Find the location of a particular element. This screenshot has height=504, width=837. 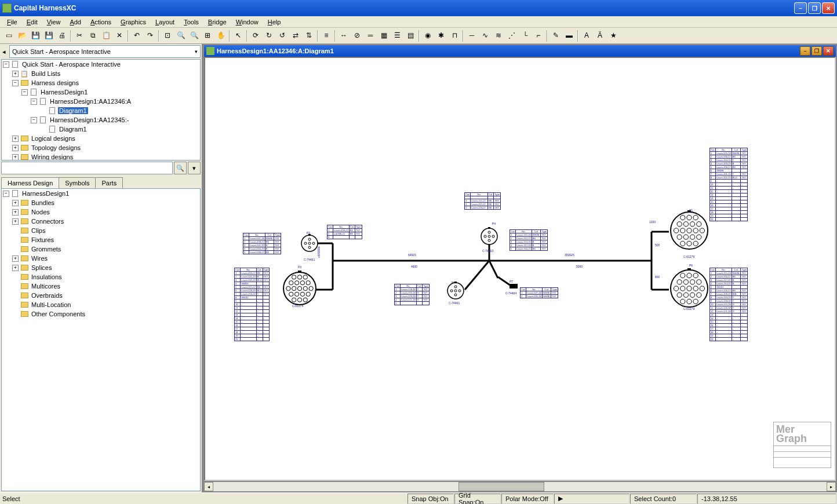

status-snap-obj: Snap Obj:On is located at coordinates (431, 499).